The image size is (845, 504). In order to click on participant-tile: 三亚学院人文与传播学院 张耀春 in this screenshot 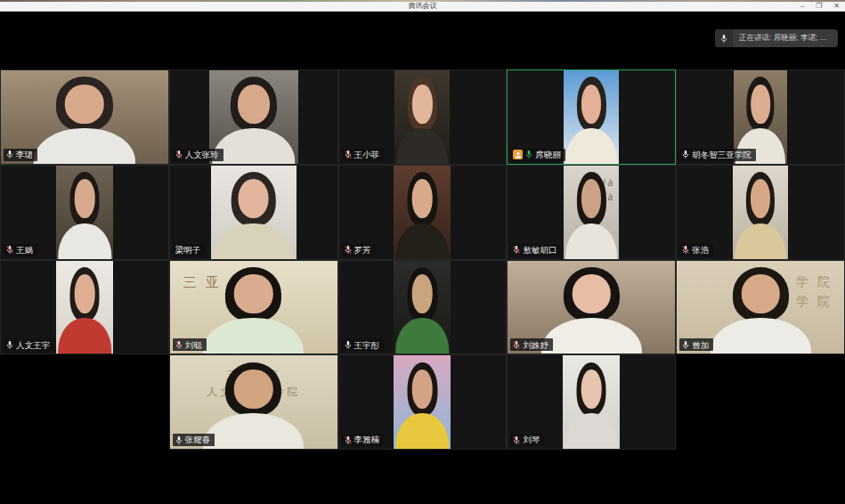, I will do `click(254, 402)`.